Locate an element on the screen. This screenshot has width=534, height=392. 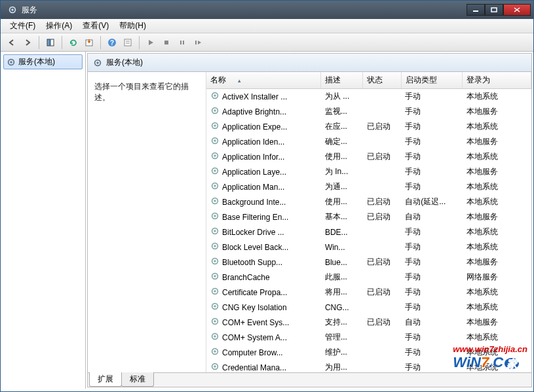
table-row: Application Laye...为 In...手动本地服务 is located at coordinates (369, 171).